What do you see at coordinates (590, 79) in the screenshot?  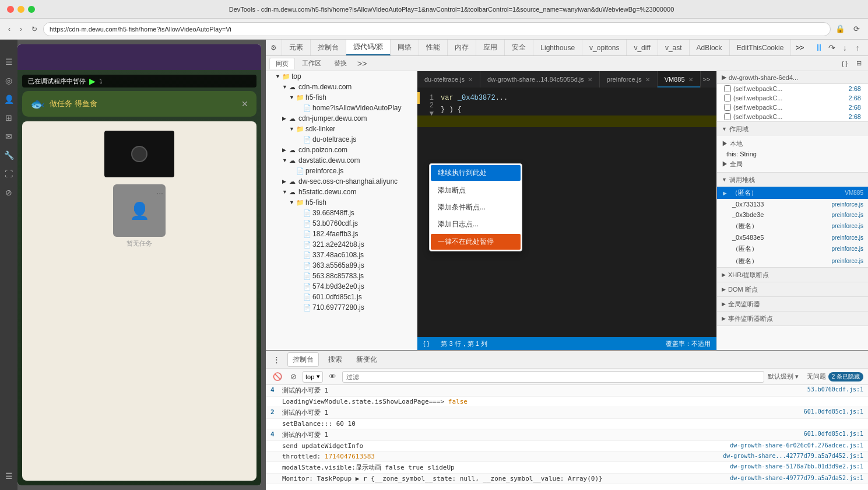 I see `file-tab-close-1: ✕` at bounding box center [590, 79].